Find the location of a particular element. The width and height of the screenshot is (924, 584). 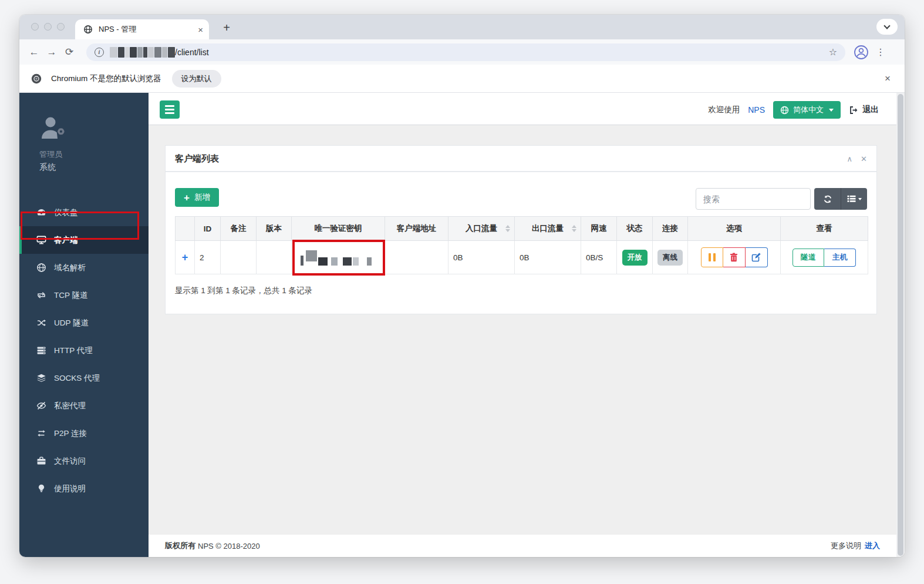

cell-id: 2 is located at coordinates (208, 257).